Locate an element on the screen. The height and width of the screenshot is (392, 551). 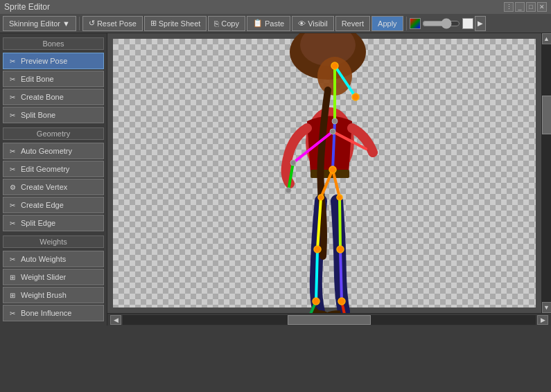
right-scroll-track is located at coordinates (547, 173).